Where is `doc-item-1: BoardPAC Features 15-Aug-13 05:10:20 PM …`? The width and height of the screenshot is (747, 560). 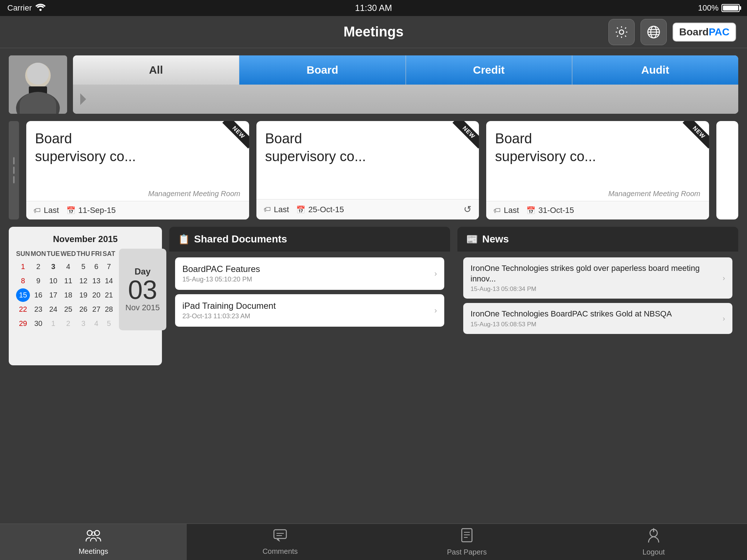
doc-item-1: BoardPAC Features 15-Aug-13 05:10:20 PM … is located at coordinates (310, 273).